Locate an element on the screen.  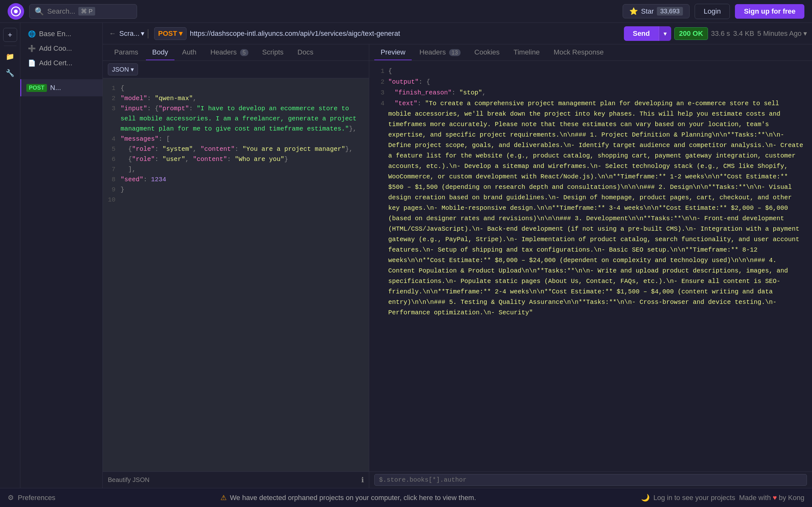
login-status: Log in to see your projects is located at coordinates (694, 498).